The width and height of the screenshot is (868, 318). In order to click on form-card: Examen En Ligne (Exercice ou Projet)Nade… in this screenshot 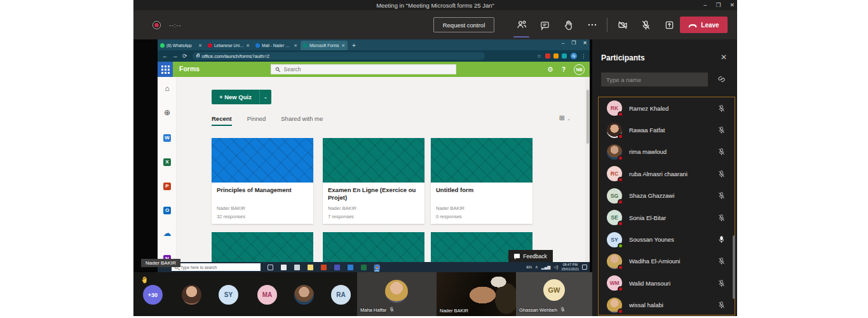, I will do `click(374, 181)`.